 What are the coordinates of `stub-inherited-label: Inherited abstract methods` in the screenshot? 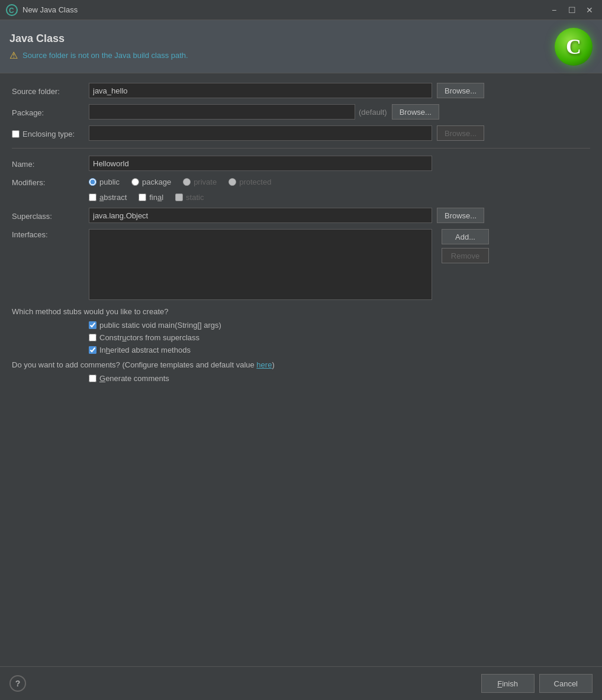 It's located at (340, 350).